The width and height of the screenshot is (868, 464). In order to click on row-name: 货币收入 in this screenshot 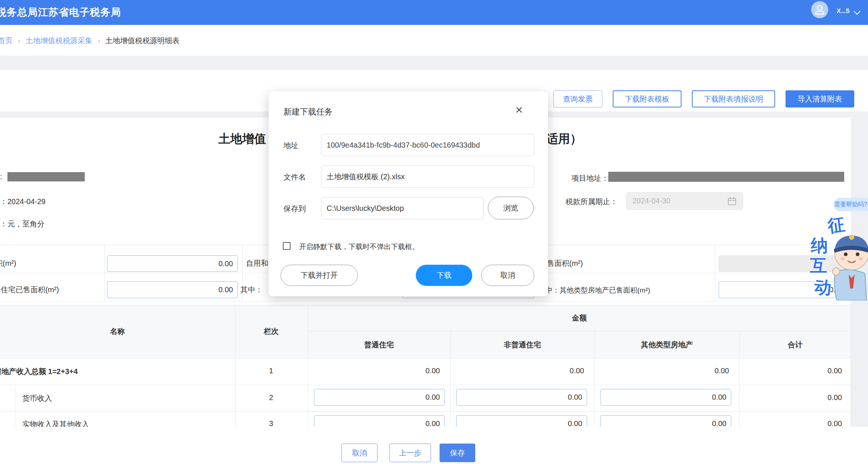, I will do `click(37, 399)`.